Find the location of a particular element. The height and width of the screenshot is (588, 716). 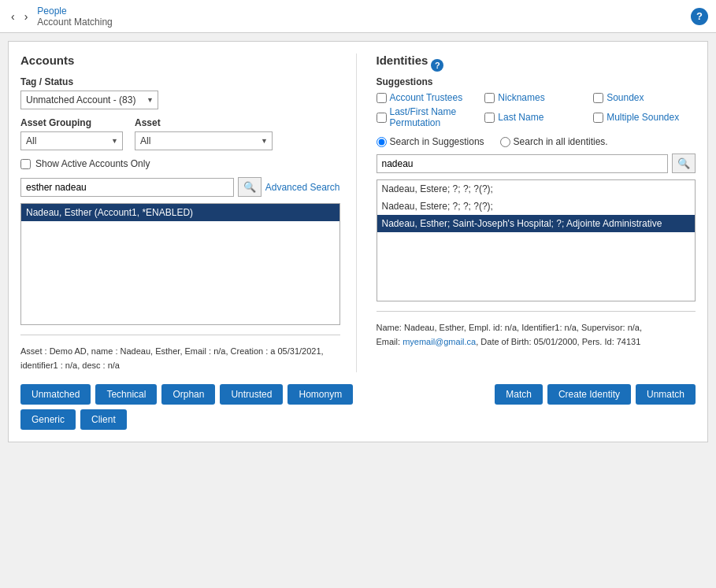

asset-grouping-select-wrapper: All is located at coordinates (72, 141).